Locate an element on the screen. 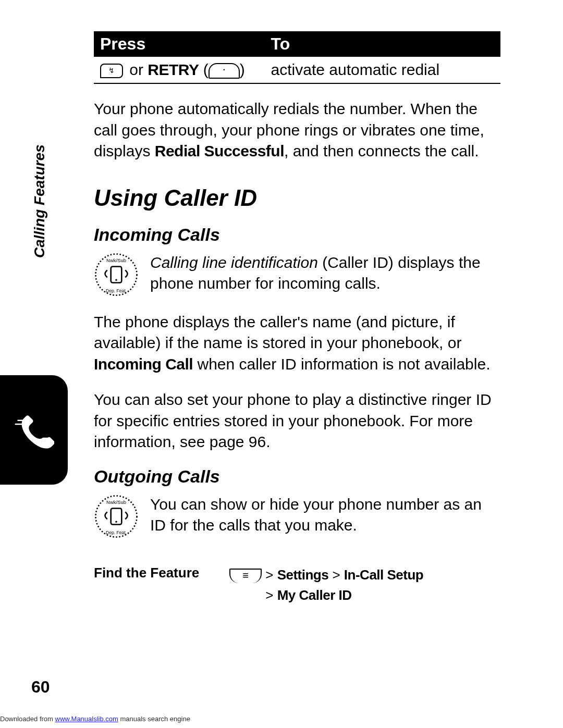  outgoing-intro: Nwk/Sub Dep. Feat. You can show or hide … is located at coordinates (297, 516).